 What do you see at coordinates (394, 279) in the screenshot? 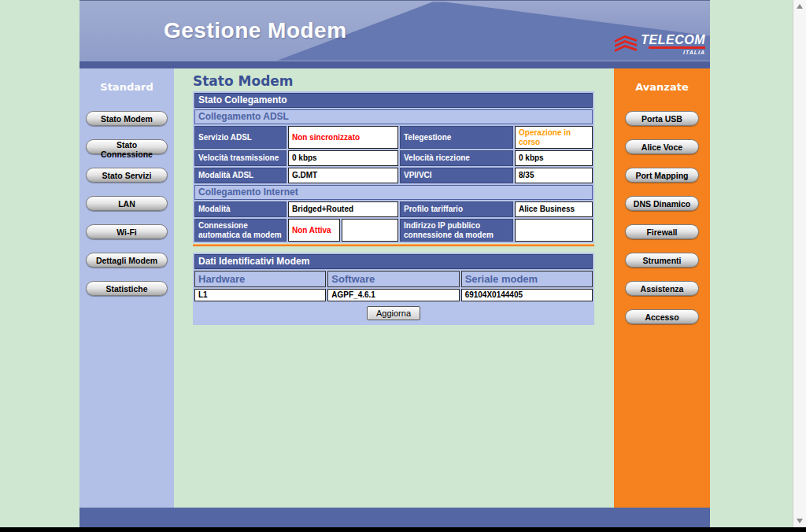
I see `column-header-software: Software` at bounding box center [394, 279].